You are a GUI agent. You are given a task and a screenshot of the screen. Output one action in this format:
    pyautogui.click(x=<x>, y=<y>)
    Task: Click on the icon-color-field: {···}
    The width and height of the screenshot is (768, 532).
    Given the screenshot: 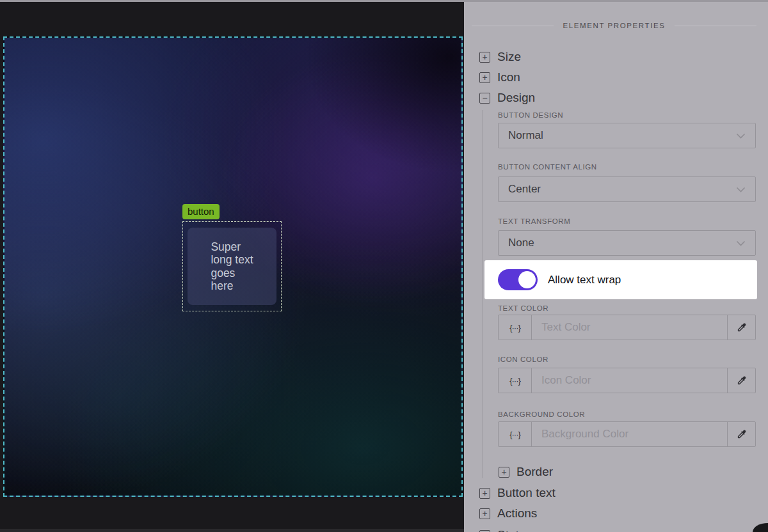 What is the action you would take?
    pyautogui.click(x=627, y=380)
    